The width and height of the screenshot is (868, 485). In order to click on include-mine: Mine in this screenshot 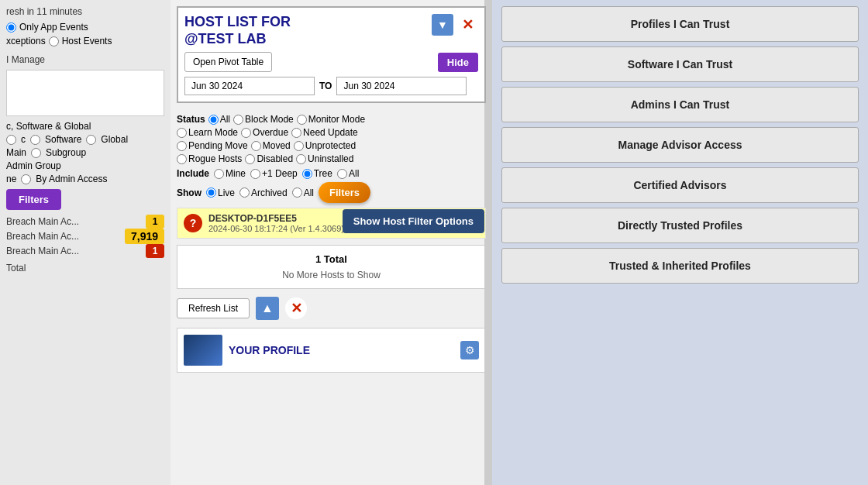, I will do `click(229, 174)`.